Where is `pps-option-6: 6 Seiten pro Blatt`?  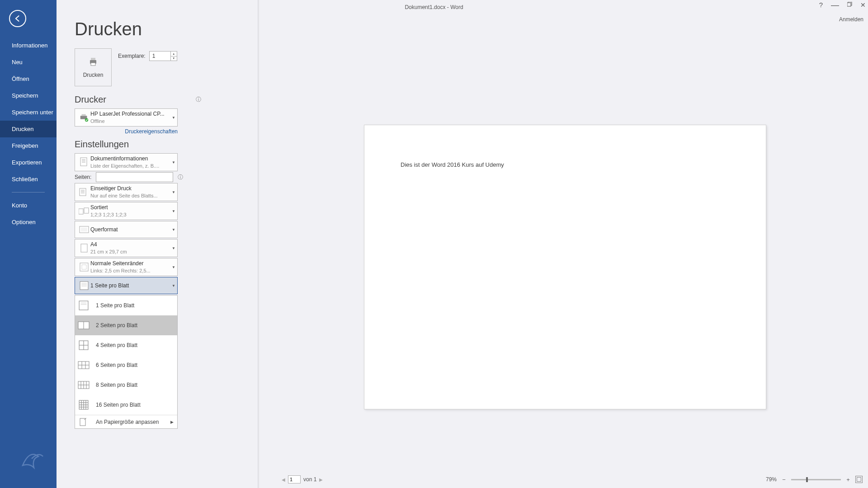 pps-option-6: 6 Seiten pro Blatt is located at coordinates (126, 365).